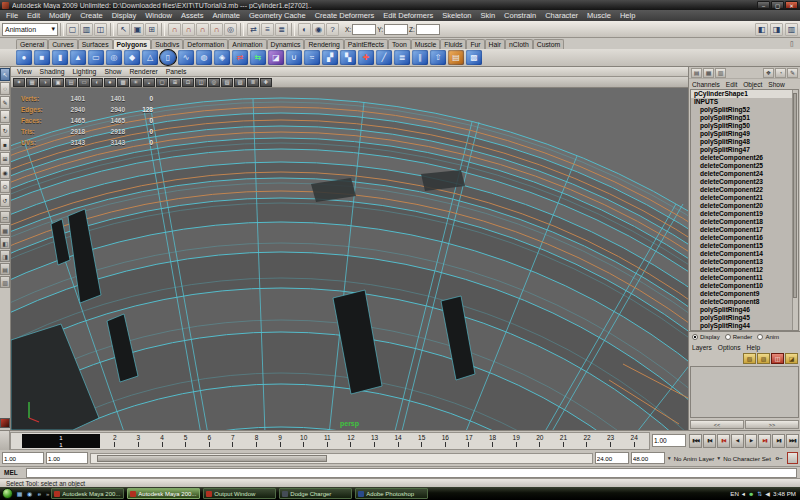  Describe the element at coordinates (456, 16) in the screenshot. I see `menu-skeleton: Skeleton` at that location.